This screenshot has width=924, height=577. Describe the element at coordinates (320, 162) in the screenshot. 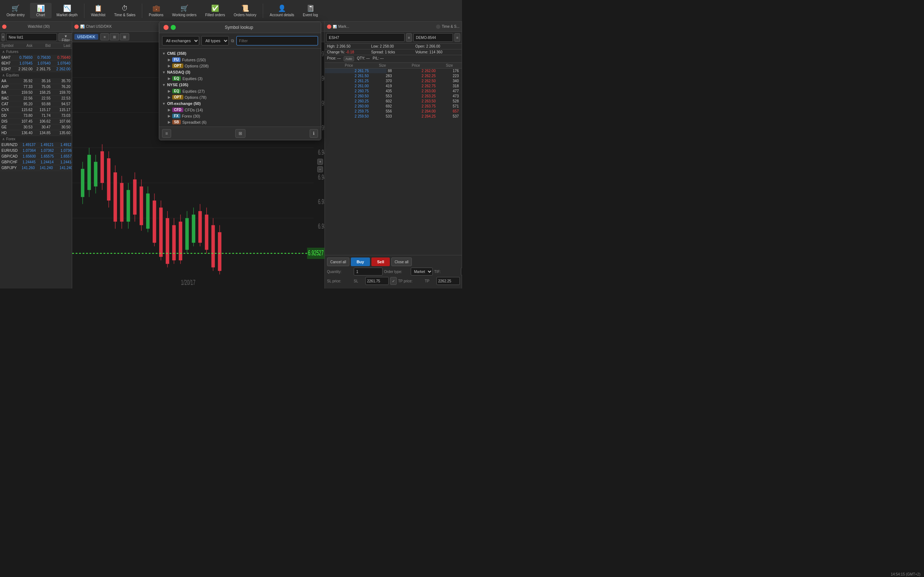

I see `zoom-in-button: +` at that location.